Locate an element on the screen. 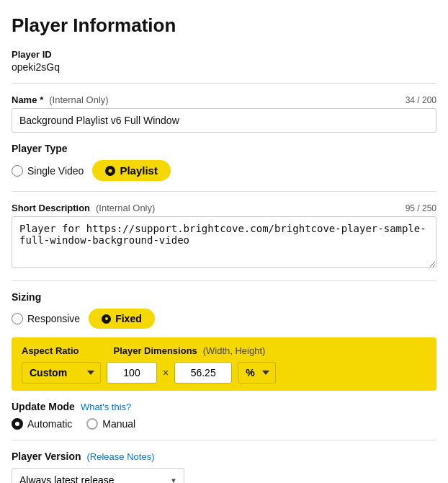  radio-manual-circle is located at coordinates (92, 424).